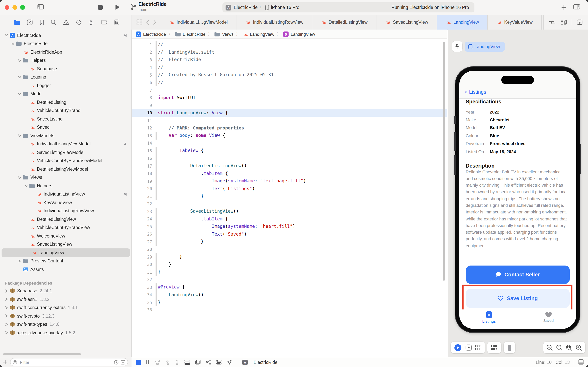  Describe the element at coordinates (299, 34) in the screenshot. I see `breadcrumb-item: SLandingView` at that location.